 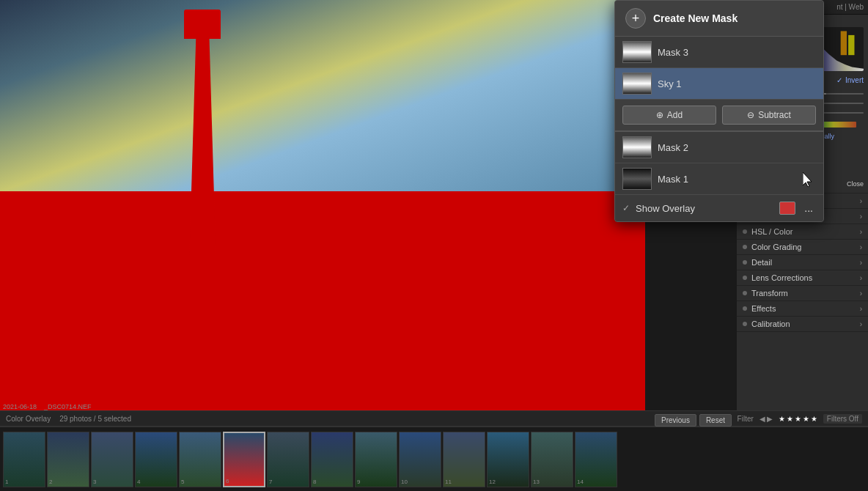 What do you see at coordinates (861, 324) in the screenshot?
I see `nav-calibration-arrow: ›` at bounding box center [861, 324].